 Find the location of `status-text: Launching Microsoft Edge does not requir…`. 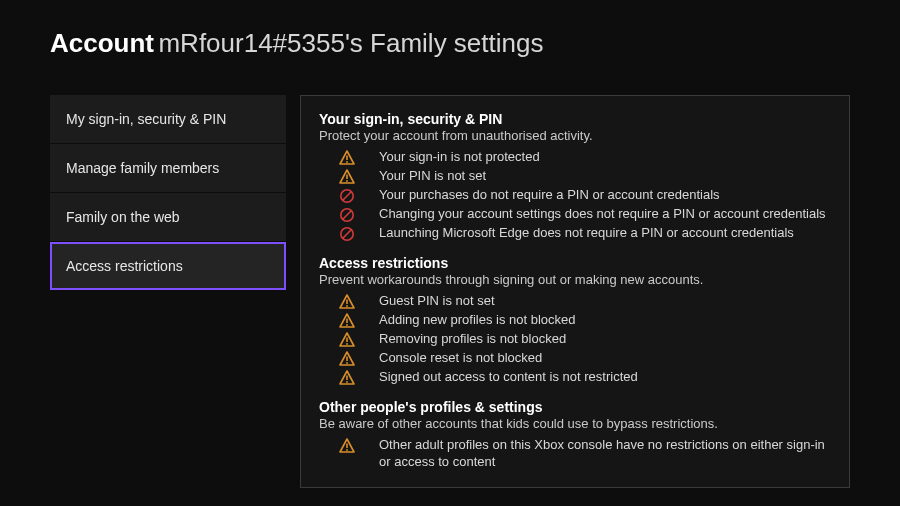

status-text: Launching Microsoft Edge does not requir… is located at coordinates (586, 234).